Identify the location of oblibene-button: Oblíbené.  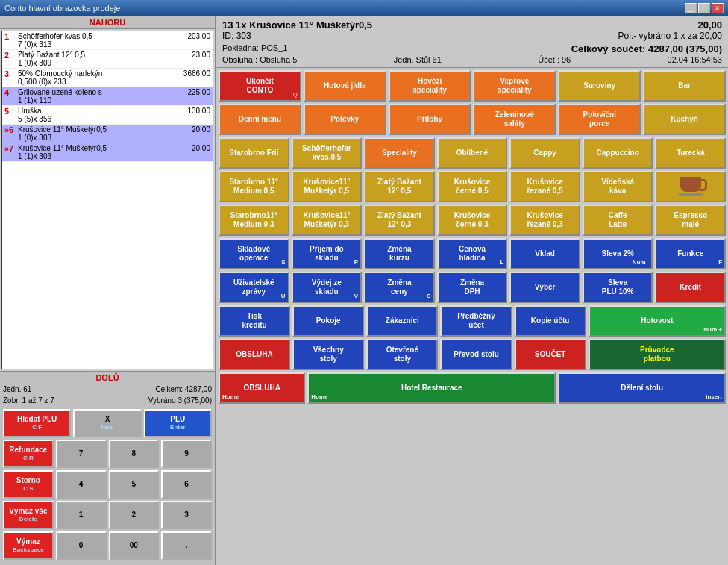
(473, 153).